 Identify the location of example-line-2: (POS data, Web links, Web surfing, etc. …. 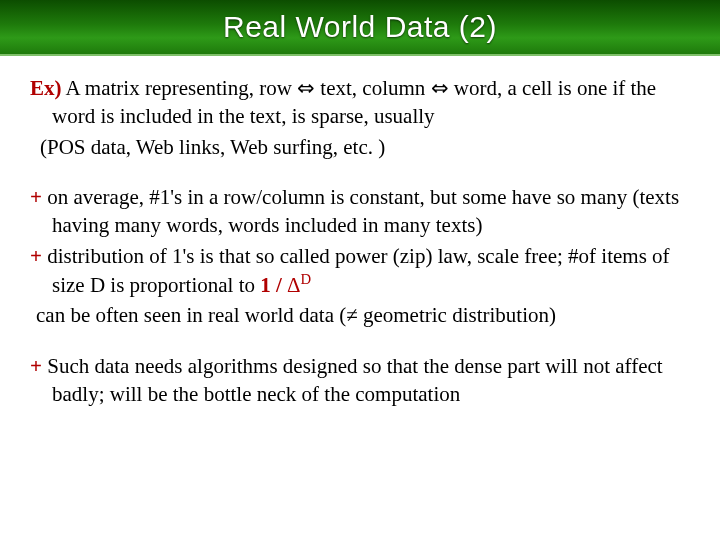
(360, 147).